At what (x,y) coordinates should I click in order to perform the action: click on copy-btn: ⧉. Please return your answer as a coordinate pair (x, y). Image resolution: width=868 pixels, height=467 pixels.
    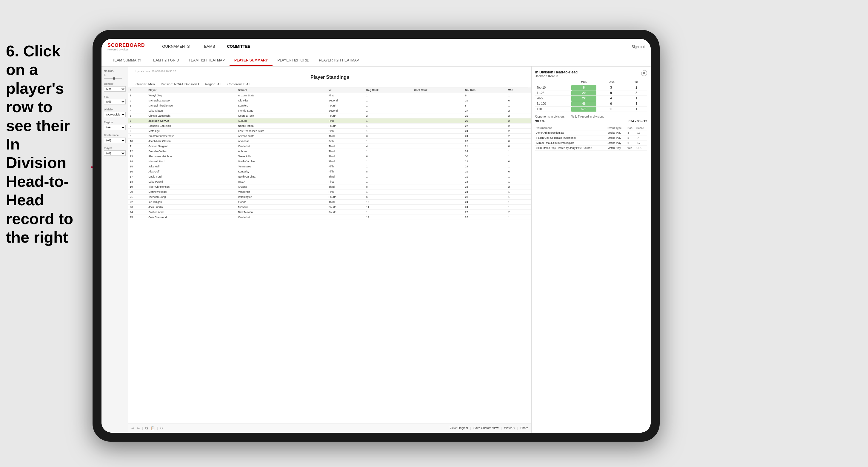
    Looking at the image, I should click on (147, 428).